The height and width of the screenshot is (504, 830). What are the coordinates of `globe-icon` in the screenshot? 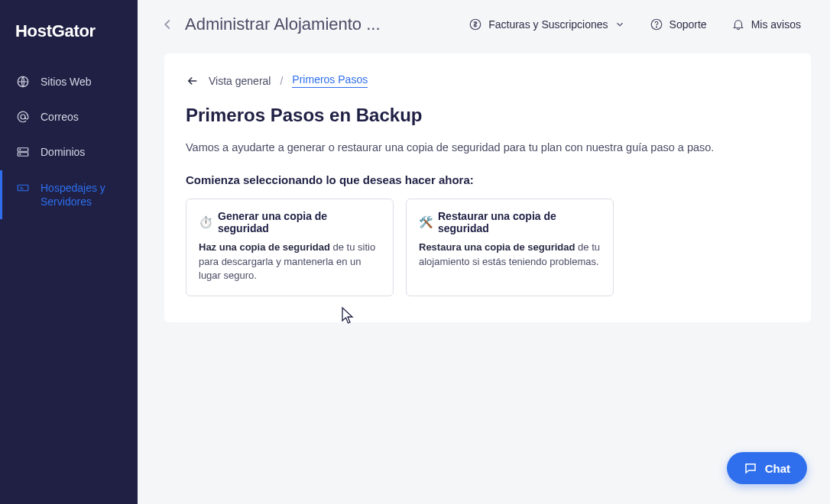 It's located at (23, 82).